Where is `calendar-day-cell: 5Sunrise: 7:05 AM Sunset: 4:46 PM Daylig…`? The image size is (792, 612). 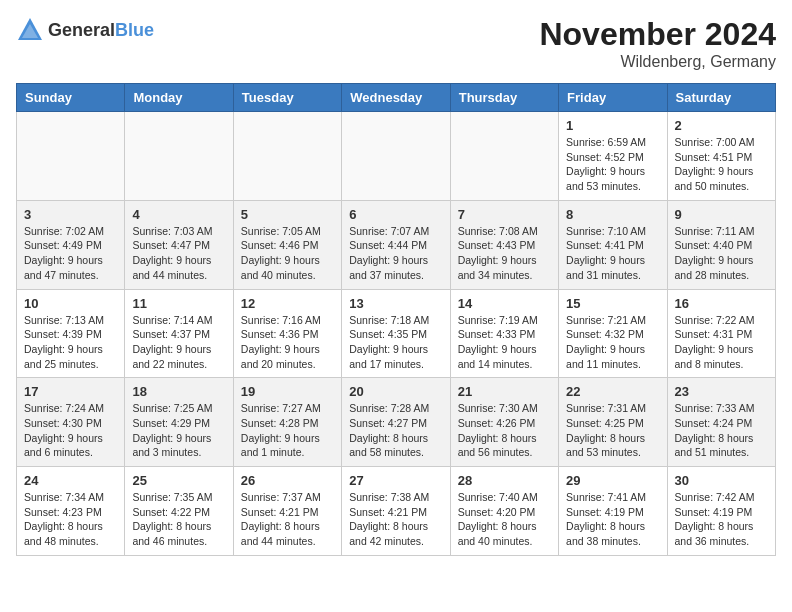 calendar-day-cell: 5Sunrise: 7:05 AM Sunset: 4:46 PM Daylig… is located at coordinates (287, 244).